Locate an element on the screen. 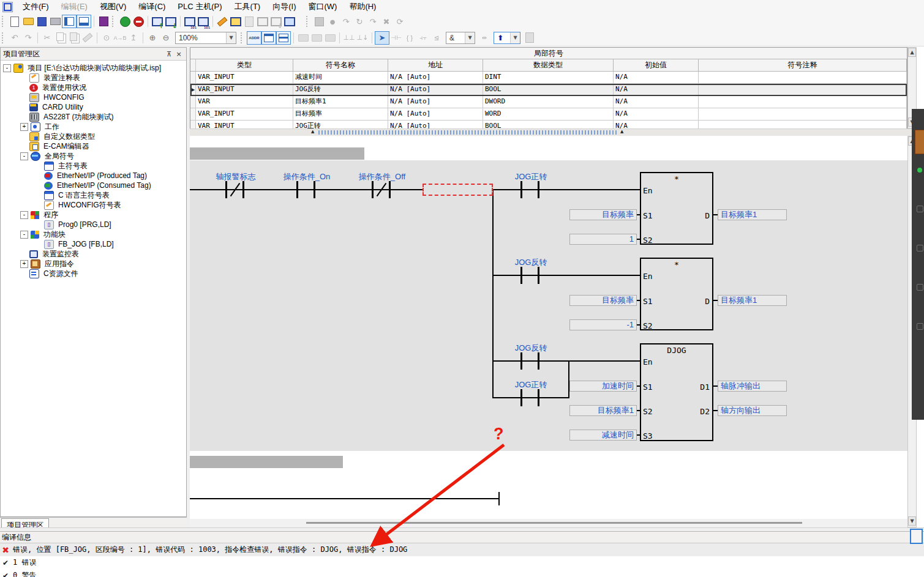  operand-input: 目标频率 is located at coordinates (603, 300).